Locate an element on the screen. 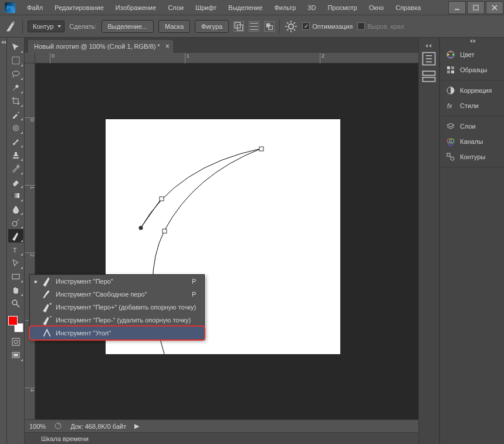 The width and height of the screenshot is (504, 444). menu-file: Файл is located at coordinates (35, 8).